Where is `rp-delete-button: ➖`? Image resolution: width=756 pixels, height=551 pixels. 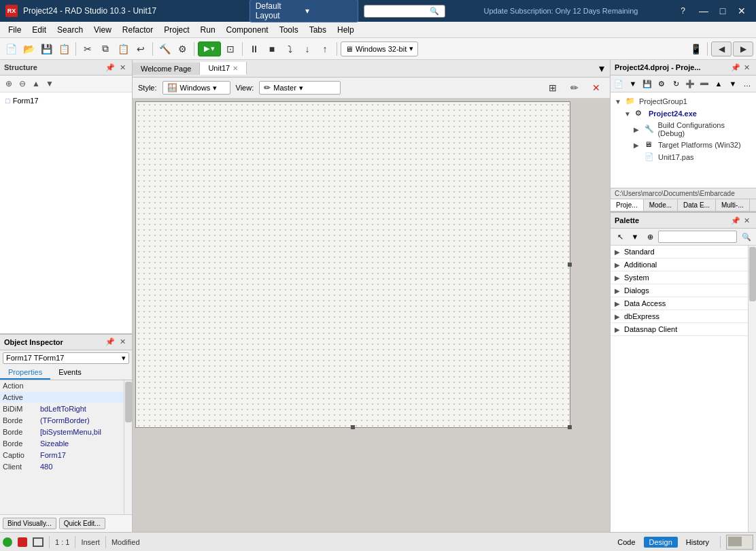 rp-delete-button: ➖ is located at coordinates (704, 84).